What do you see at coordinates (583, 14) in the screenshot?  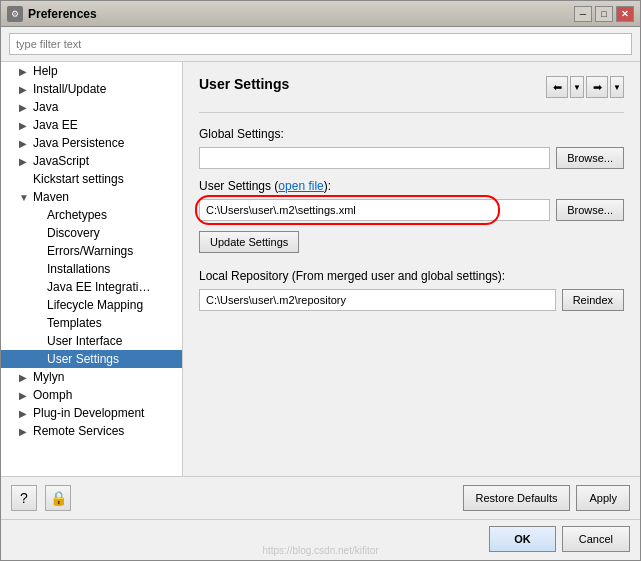 I see `minimize-button: ─` at bounding box center [583, 14].